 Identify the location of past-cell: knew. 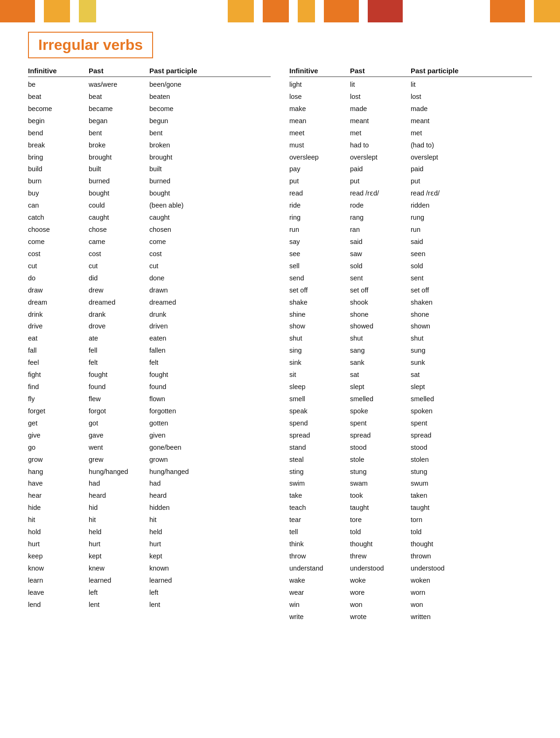
(119, 569).